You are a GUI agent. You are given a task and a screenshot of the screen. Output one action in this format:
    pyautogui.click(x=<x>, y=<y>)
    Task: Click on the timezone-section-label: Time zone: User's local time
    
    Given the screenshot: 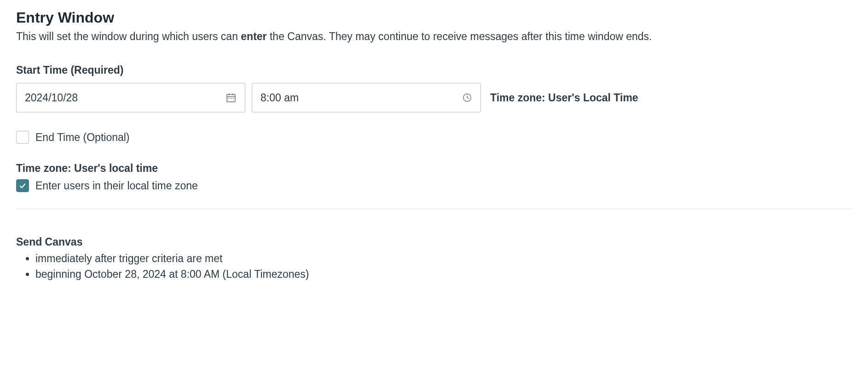 What is the action you would take?
    pyautogui.click(x=434, y=169)
    